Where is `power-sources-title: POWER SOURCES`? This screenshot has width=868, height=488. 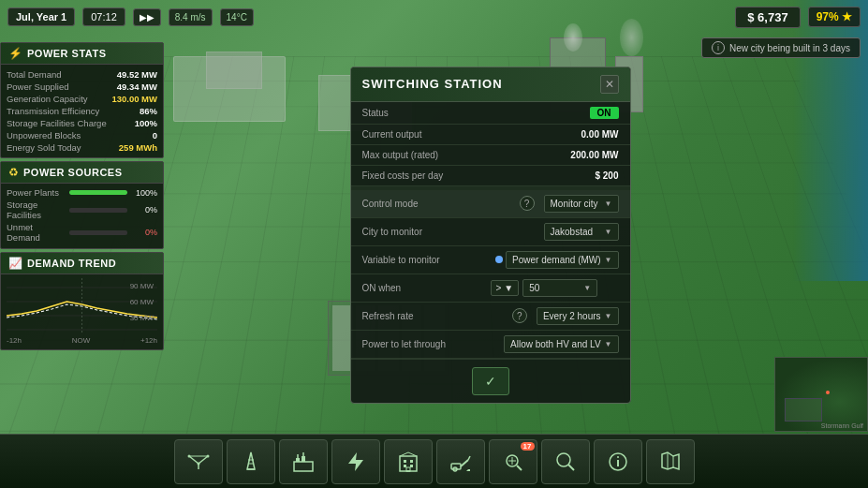
power-sources-title: POWER SOURCES is located at coordinates (73, 172).